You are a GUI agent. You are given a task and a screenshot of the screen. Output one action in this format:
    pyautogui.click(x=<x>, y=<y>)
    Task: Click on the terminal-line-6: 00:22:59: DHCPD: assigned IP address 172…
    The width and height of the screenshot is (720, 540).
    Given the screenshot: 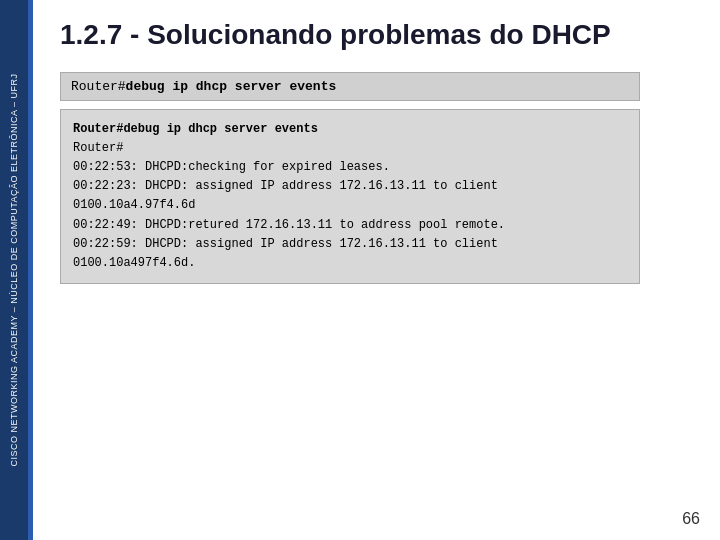 What is the action you would take?
    pyautogui.click(x=350, y=244)
    